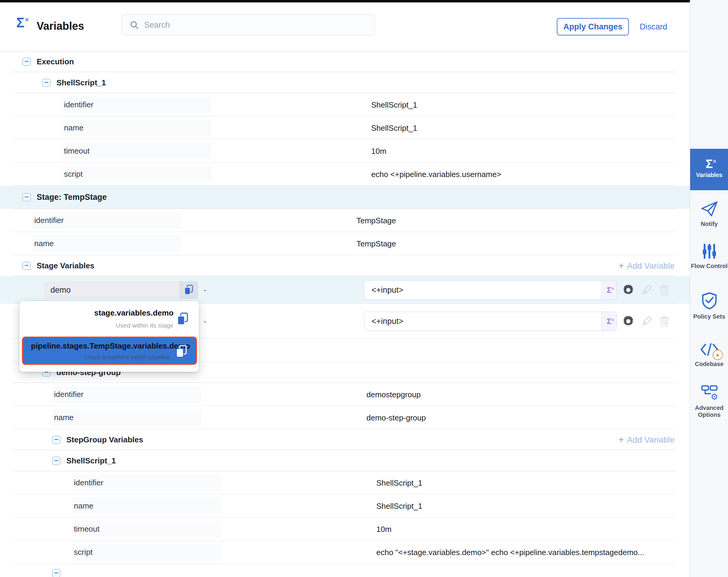 This screenshot has height=577, width=728. What do you see at coordinates (709, 306) in the screenshot?
I see `sidebar-item-policy-sets: Policy Sets` at bounding box center [709, 306].